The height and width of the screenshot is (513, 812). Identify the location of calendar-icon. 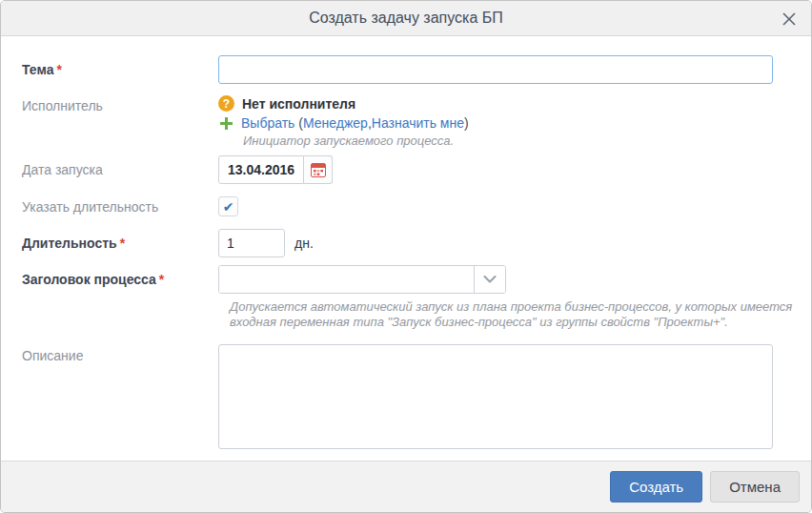
(318, 170).